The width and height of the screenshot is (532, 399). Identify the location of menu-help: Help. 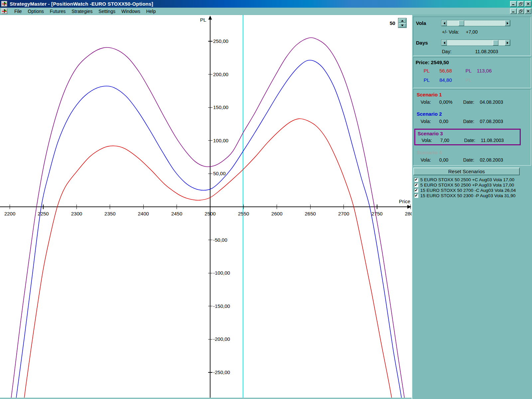
(151, 11).